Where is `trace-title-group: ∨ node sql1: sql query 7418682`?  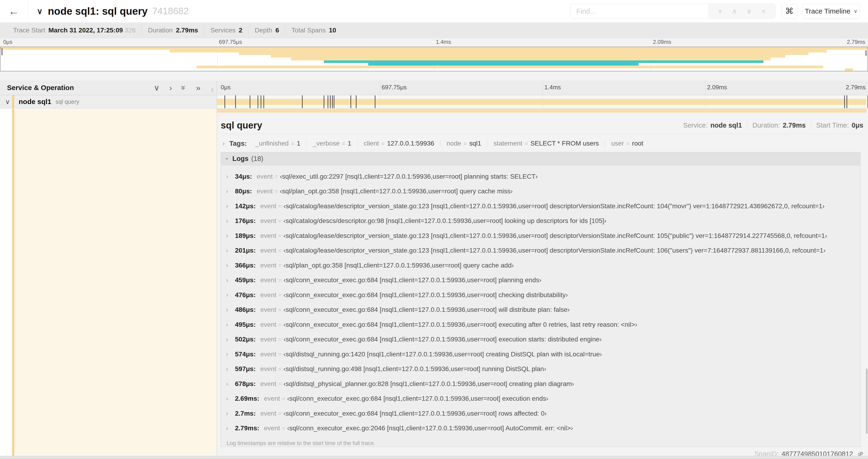 trace-title-group: ∨ node sql1: sql query 7418682 is located at coordinates (113, 11).